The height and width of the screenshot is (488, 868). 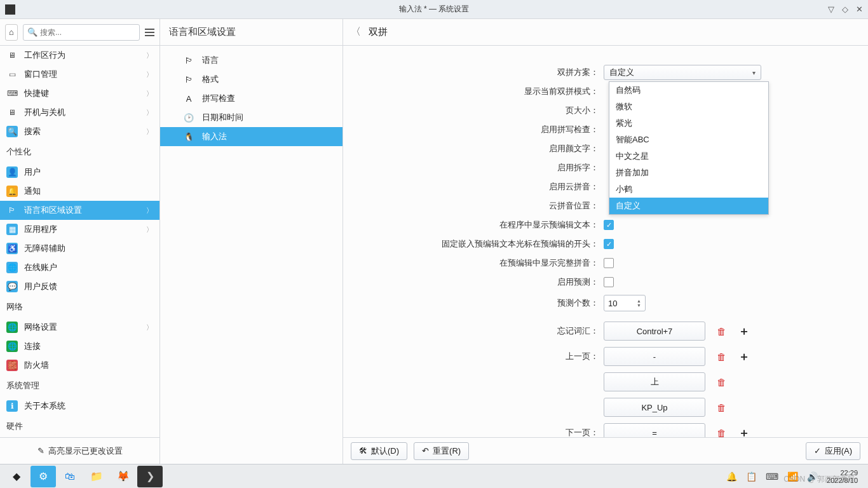 What do you see at coordinates (80, 248) in the screenshot?
I see `sidebar-item: ♿无障碍辅助` at bounding box center [80, 248].